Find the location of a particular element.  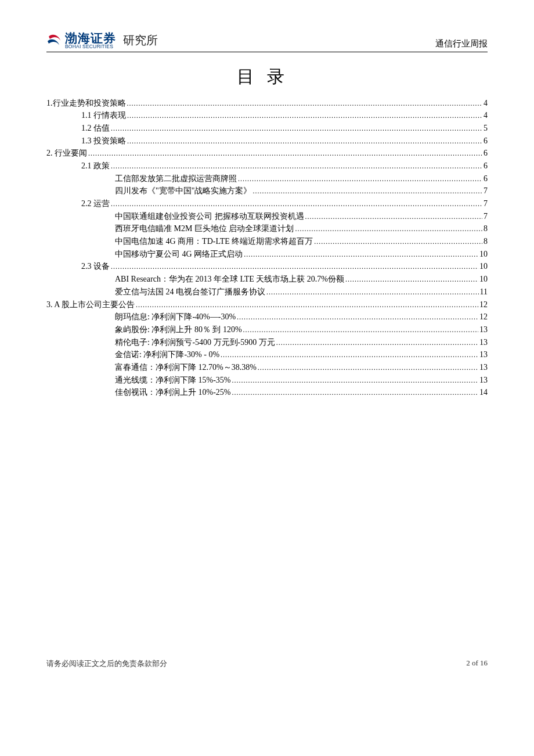

page-header: 渤海证券 BOHAI SECURITIES 研究所 通信行业周报 is located at coordinates (267, 42).